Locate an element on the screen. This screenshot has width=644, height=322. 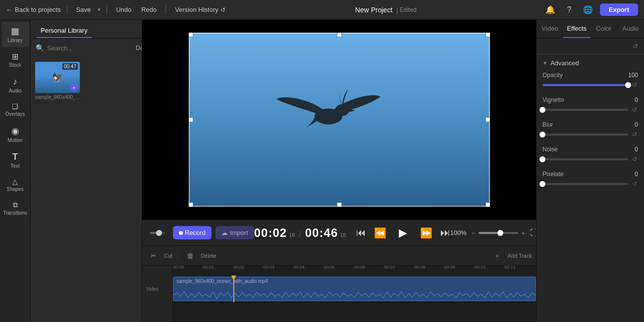
skip-to-end-button: ⏭ is located at coordinates (445, 232).